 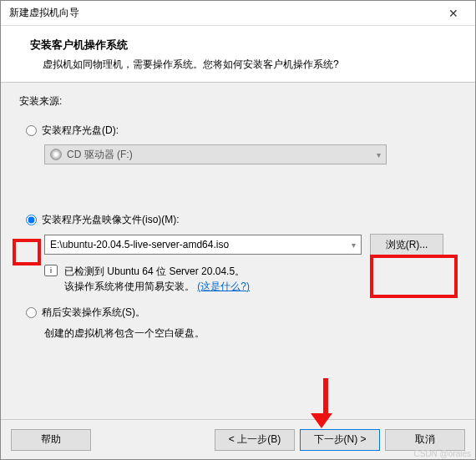 What do you see at coordinates (244, 45) in the screenshot?
I see `header-title: 安装客户机操作系统` at bounding box center [244, 45].